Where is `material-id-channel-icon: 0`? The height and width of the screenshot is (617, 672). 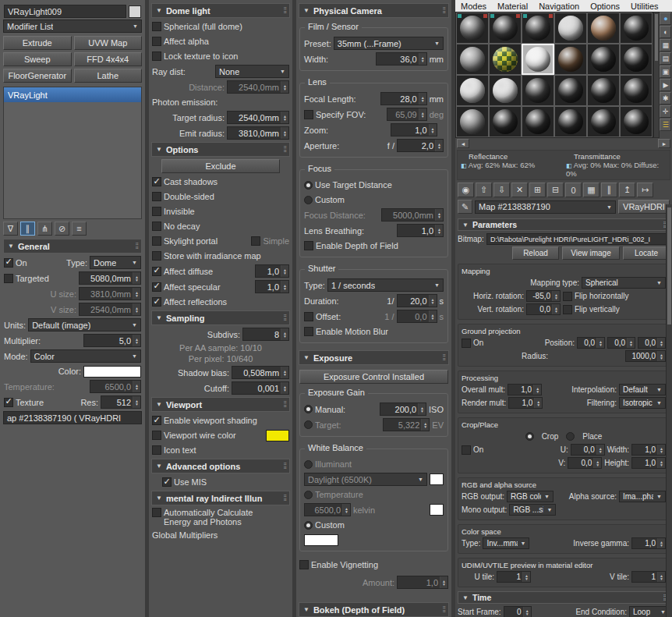
material-id-channel-icon: 0 is located at coordinates (574, 190).